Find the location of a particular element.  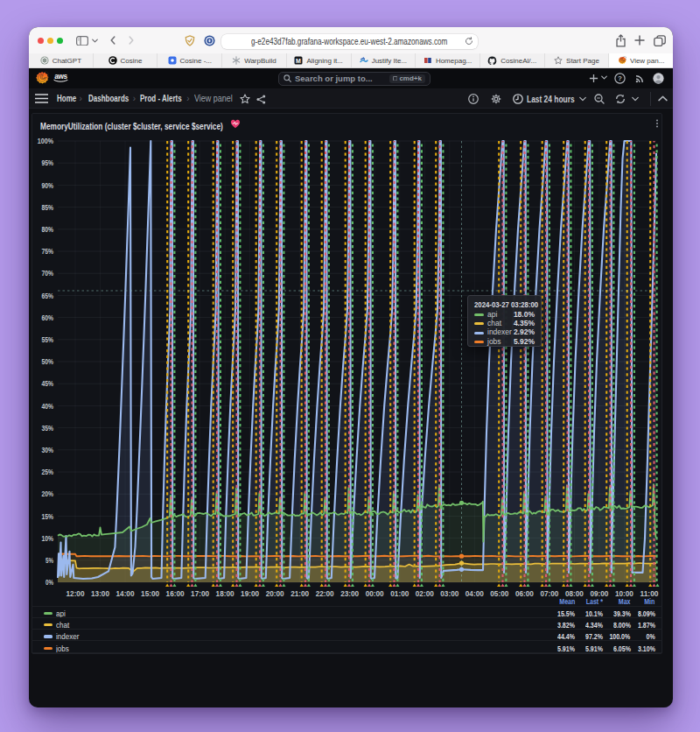

svg-text: 20:00 is located at coordinates (275, 594).